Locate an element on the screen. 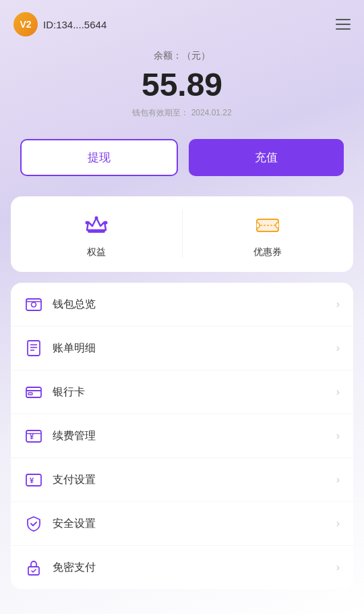  action-buttons: 提现 充值 is located at coordinates (182, 165).